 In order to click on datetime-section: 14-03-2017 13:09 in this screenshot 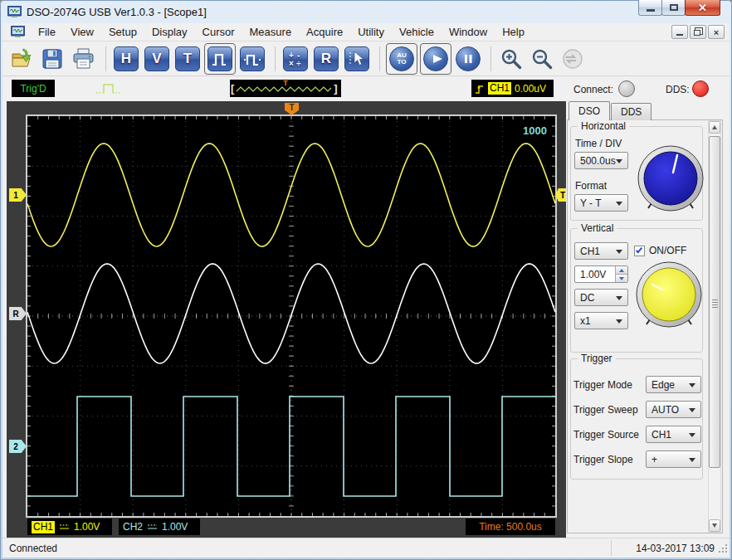, I will do `click(671, 548)`.